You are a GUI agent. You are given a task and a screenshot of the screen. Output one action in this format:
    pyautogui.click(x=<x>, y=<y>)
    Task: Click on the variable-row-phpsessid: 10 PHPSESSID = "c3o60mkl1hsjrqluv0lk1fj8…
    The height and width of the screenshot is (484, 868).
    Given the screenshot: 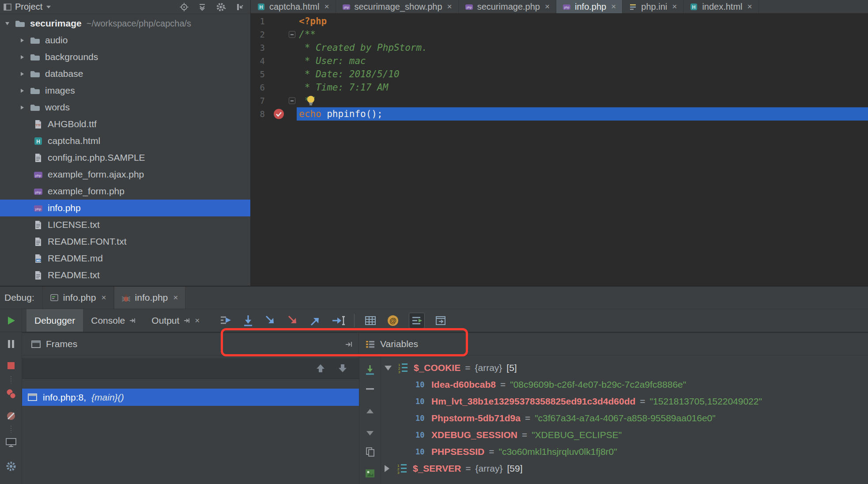 What is the action you would take?
    pyautogui.click(x=624, y=452)
    